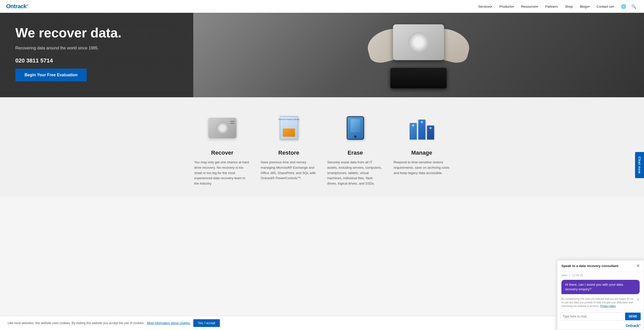  I want to click on service-card-restore: Ontrack PowerControls Restore Save preci…, so click(289, 150).